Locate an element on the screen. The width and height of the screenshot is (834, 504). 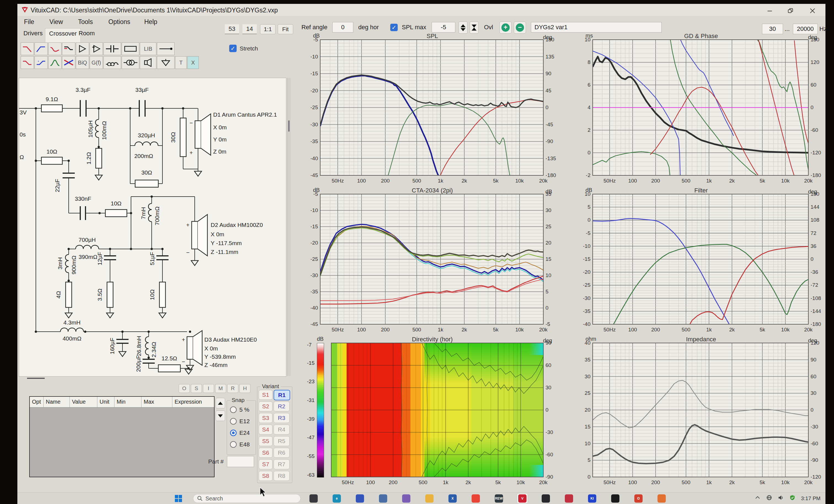
spl-max-spinner is located at coordinates (463, 28).